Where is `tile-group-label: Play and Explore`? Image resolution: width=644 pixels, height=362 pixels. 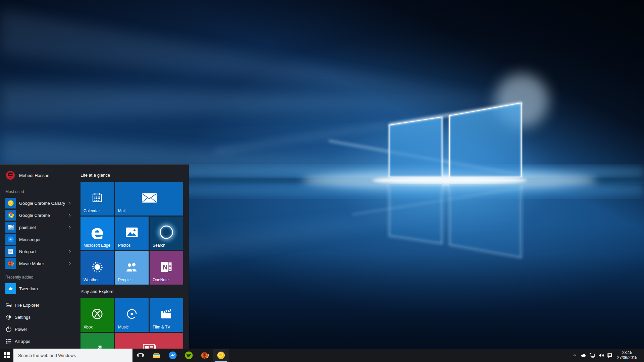 tile-group-label: Play and Explore is located at coordinates (135, 292).